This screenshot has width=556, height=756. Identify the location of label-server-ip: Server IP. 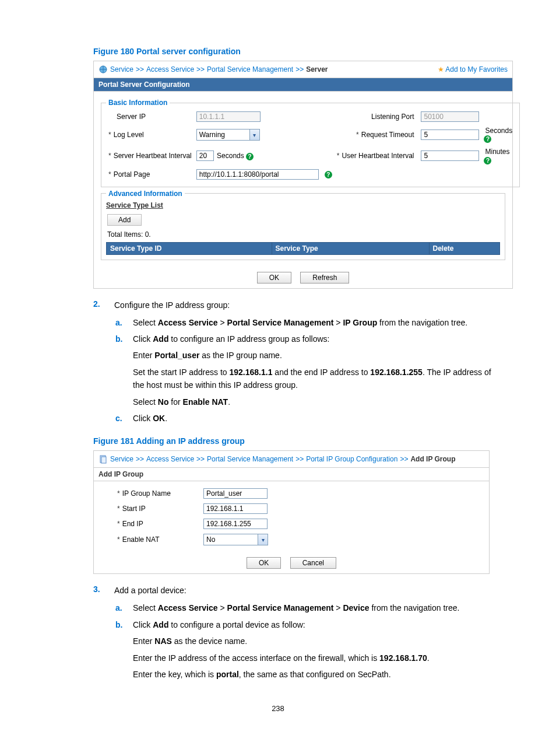
(150, 117).